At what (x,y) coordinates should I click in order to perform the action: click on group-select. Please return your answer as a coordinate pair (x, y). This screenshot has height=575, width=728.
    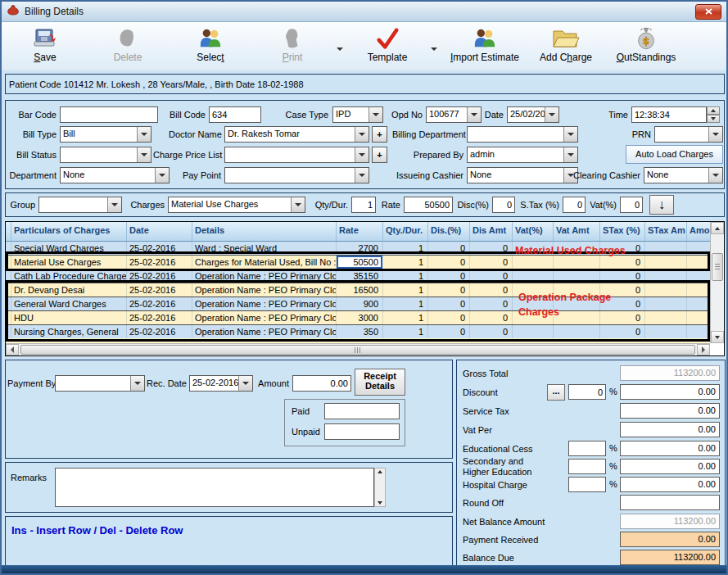
    Looking at the image, I should click on (80, 205).